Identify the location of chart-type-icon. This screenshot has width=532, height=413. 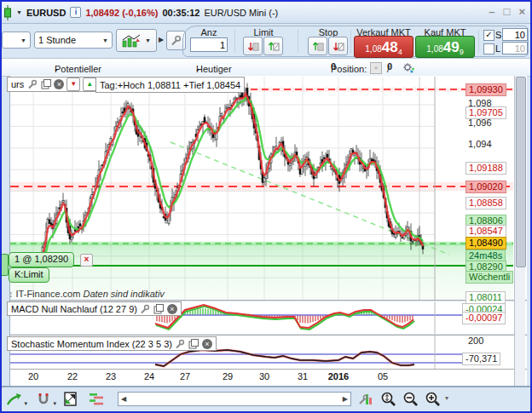
(132, 41).